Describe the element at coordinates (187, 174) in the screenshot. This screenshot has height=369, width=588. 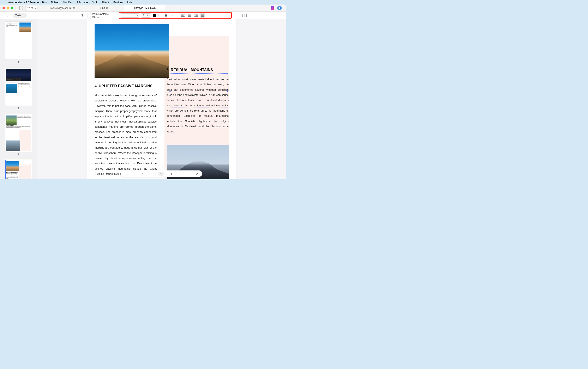
I see `next-page-button: ↓` at that location.